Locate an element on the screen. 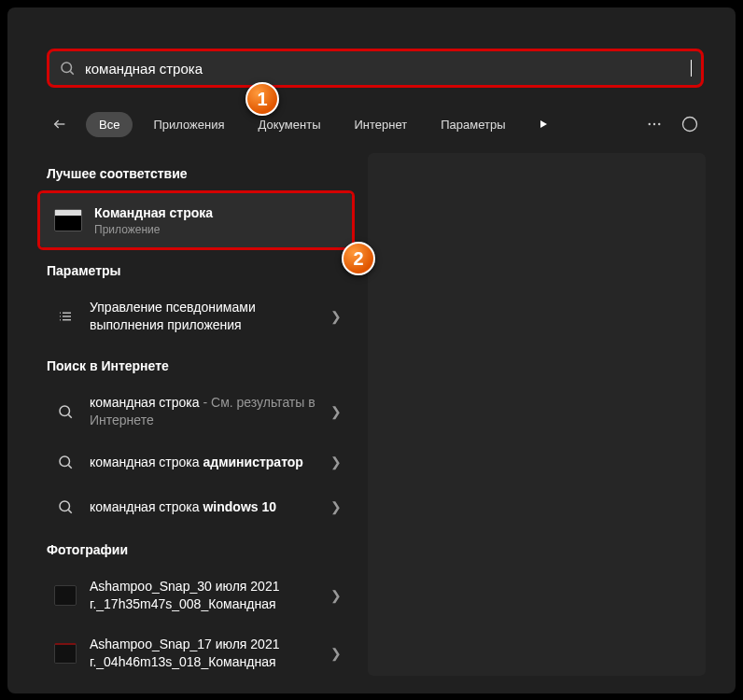 The width and height of the screenshot is (743, 700). search-input: командная строка is located at coordinates (390, 69).